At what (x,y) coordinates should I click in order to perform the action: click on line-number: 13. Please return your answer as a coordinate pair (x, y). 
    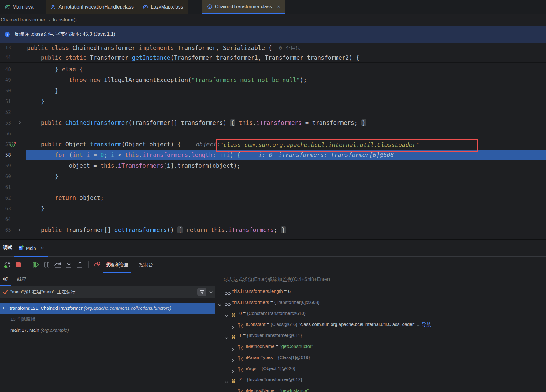
    Looking at the image, I should click on (6, 48).